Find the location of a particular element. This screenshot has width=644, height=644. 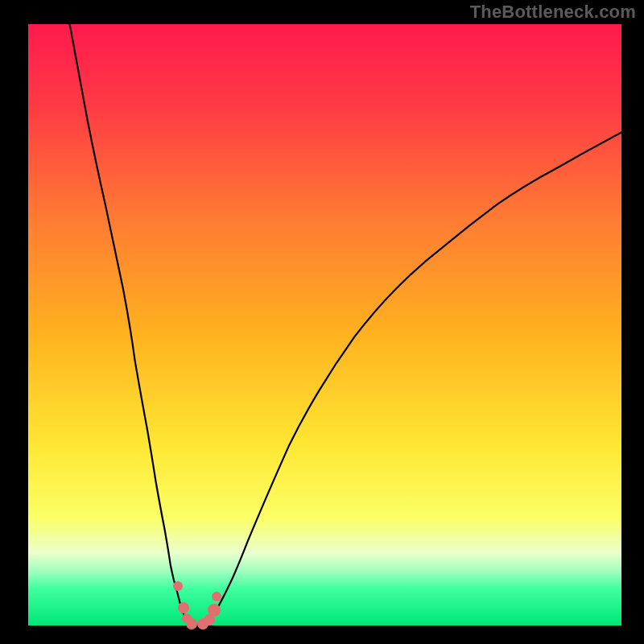

watermark-text: TheBottleneck.com is located at coordinates (553, 12).